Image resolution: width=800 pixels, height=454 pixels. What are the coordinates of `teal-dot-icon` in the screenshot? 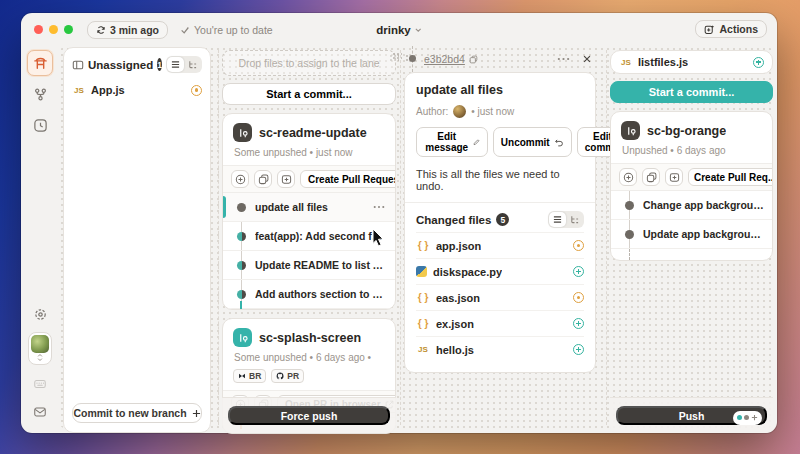 It's located at (740, 418).